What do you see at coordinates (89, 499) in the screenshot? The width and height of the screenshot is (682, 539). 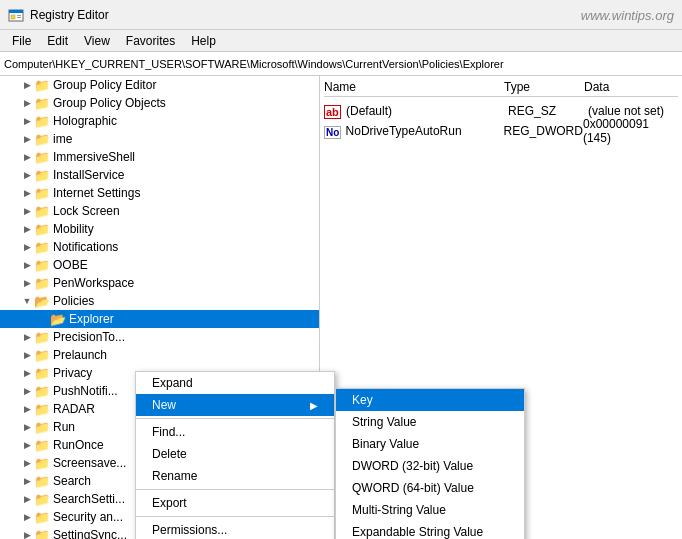 I see `tree-label: SearchSetti...` at bounding box center [89, 499].